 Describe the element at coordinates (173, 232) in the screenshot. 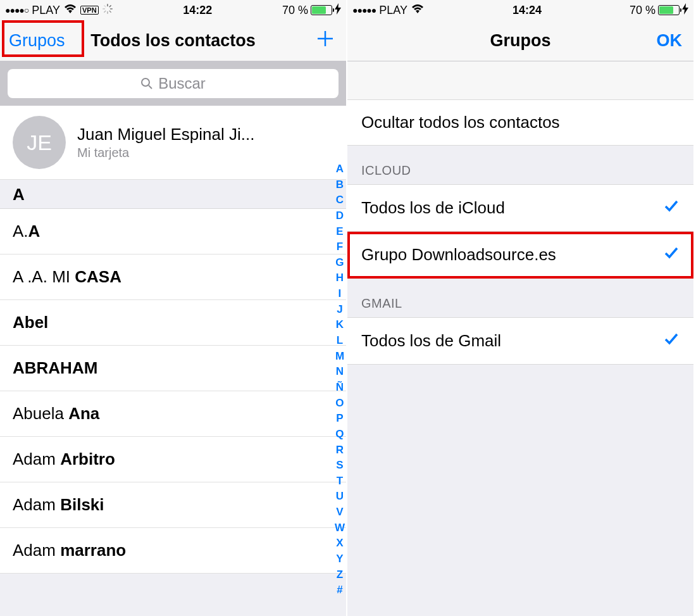

I see `contact-row: A.A` at that location.